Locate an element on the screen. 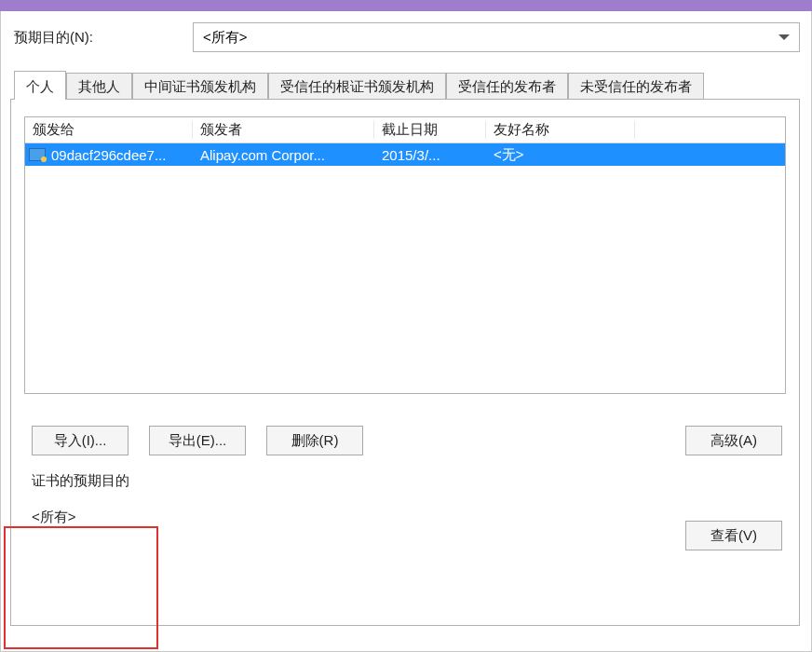 The width and height of the screenshot is (812, 652). tab-label: 未受信任的发布者 is located at coordinates (636, 86).